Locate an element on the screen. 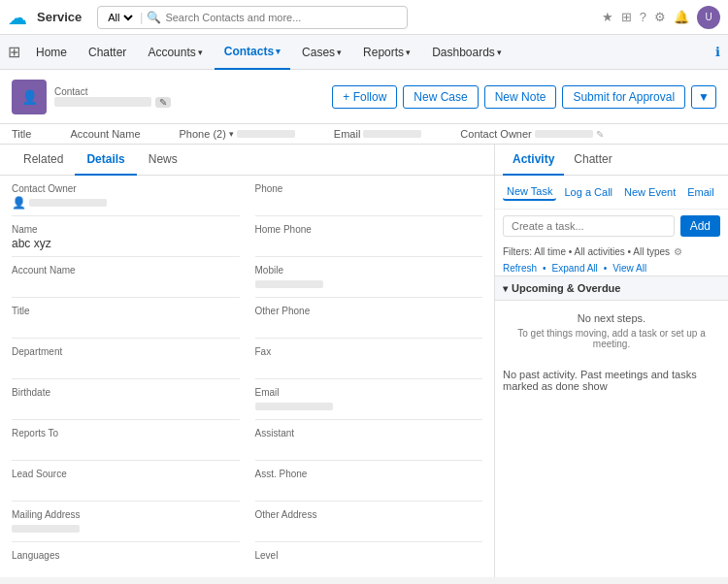 This screenshot has width=728, height=584. add-task-button: Add is located at coordinates (701, 226).